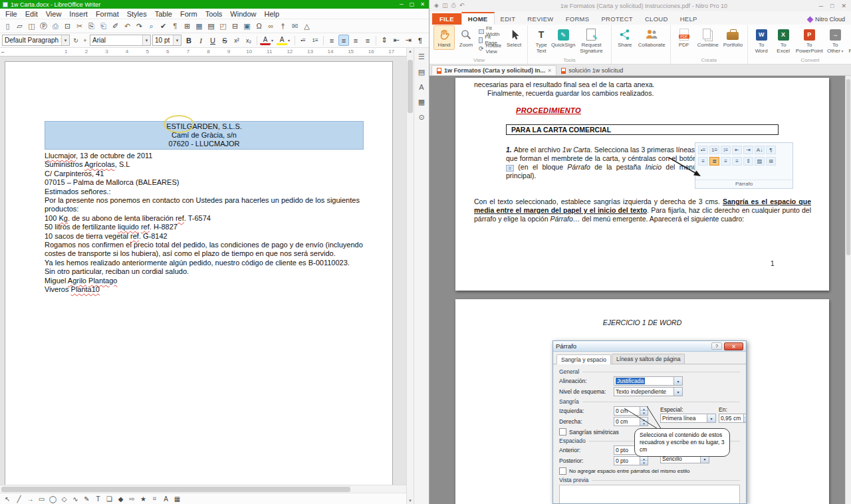 The width and height of the screenshot is (851, 504). Describe the element at coordinates (223, 27) in the screenshot. I see `insert-textbox-icon: ◰` at that location.